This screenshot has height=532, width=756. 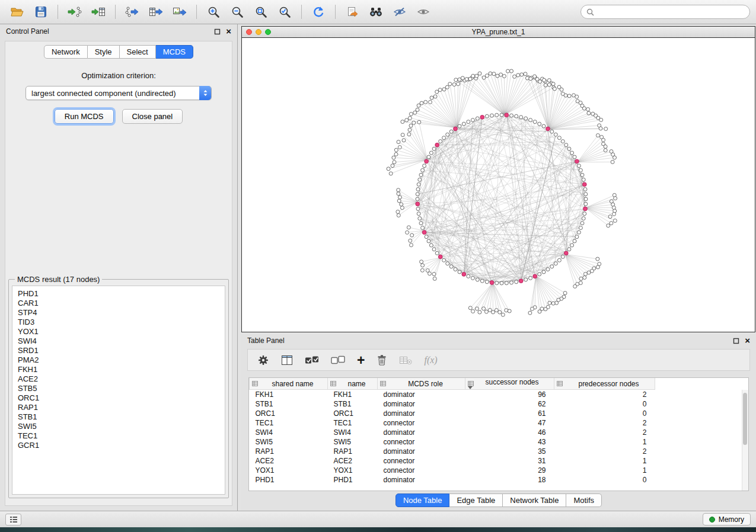 I want to click on table-row: SWI4SWI4dominator462, so click(x=452, y=432).